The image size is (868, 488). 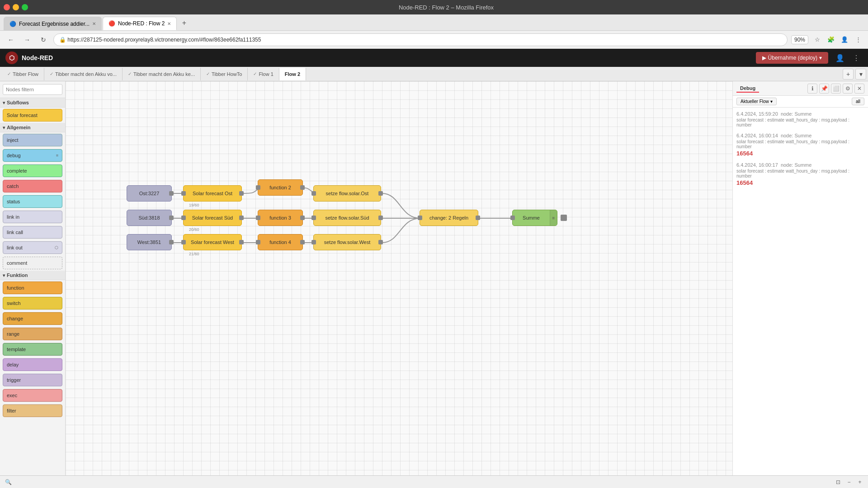 What do you see at coordinates (347, 242) in the screenshot?
I see `node-setze-west: setze flow.solar.West` at bounding box center [347, 242].